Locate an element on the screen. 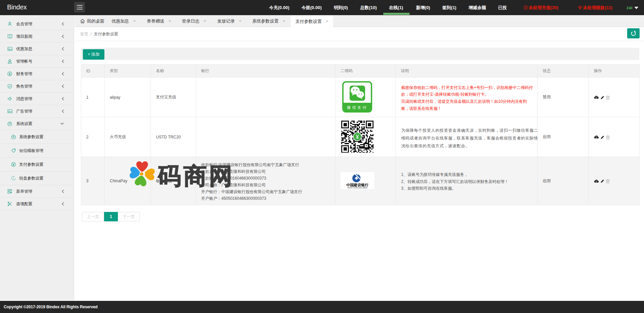  svg-text: 码商网 is located at coordinates (196, 176).